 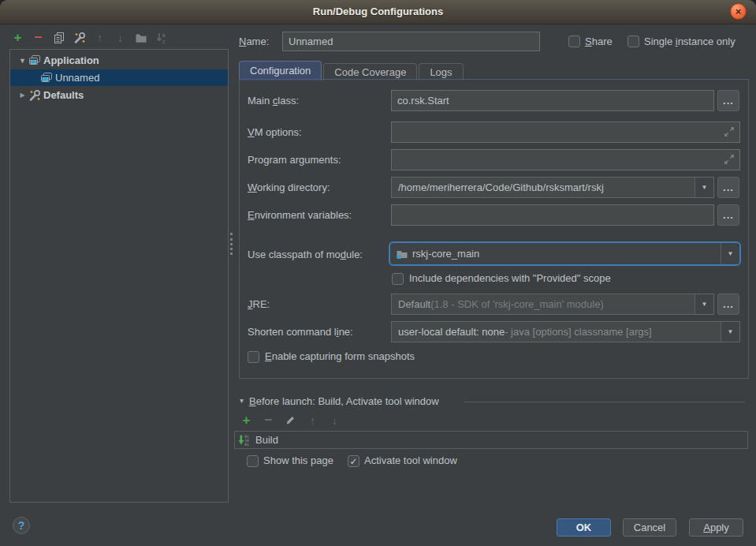 What do you see at coordinates (161, 38) in the screenshot?
I see `sort-configurations-button: a z` at bounding box center [161, 38].